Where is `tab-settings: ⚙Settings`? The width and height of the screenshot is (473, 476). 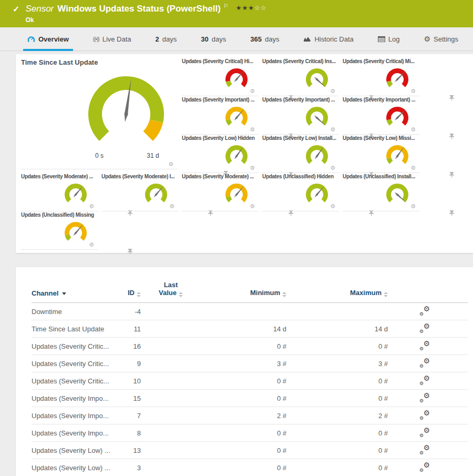 tab-settings: ⚙Settings is located at coordinates (441, 39).